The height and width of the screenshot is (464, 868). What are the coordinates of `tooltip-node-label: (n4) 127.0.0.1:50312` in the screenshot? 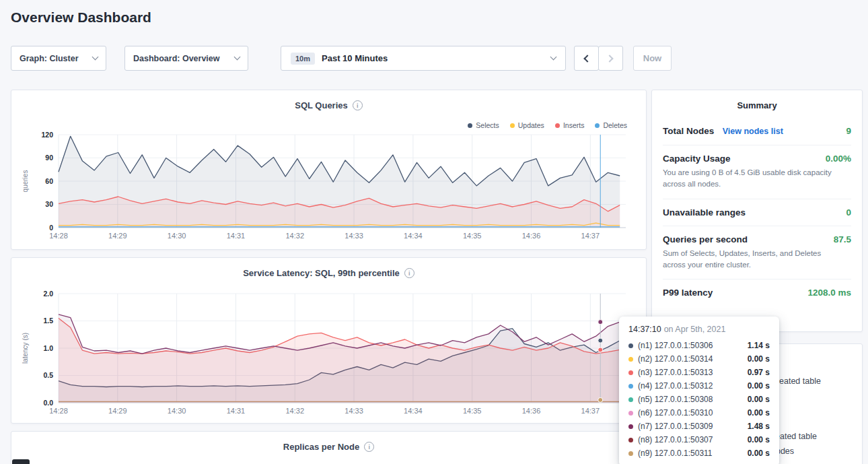 It's located at (693, 386).